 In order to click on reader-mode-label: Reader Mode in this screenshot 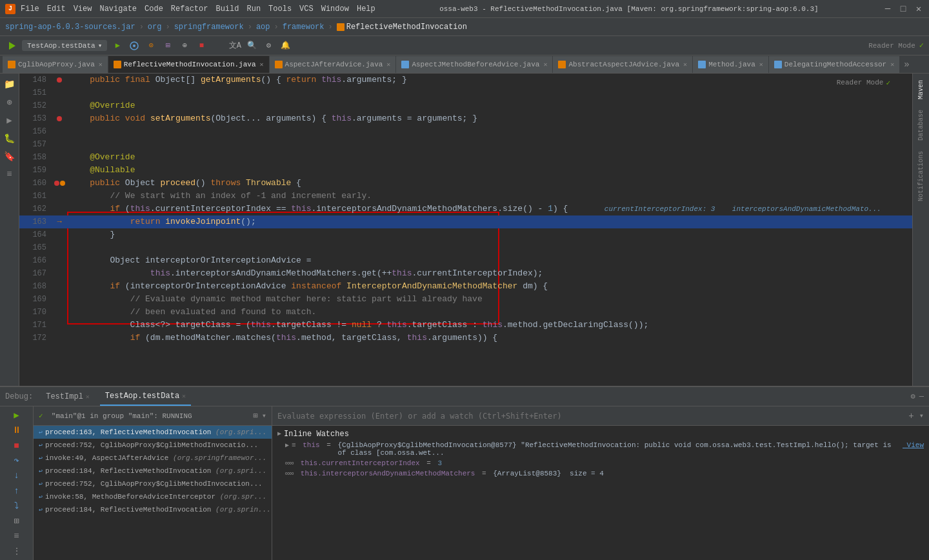, I will do `click(892, 46)`.